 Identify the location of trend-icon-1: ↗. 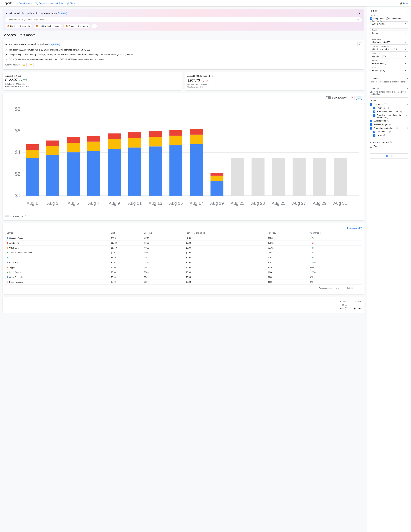
(6, 50).